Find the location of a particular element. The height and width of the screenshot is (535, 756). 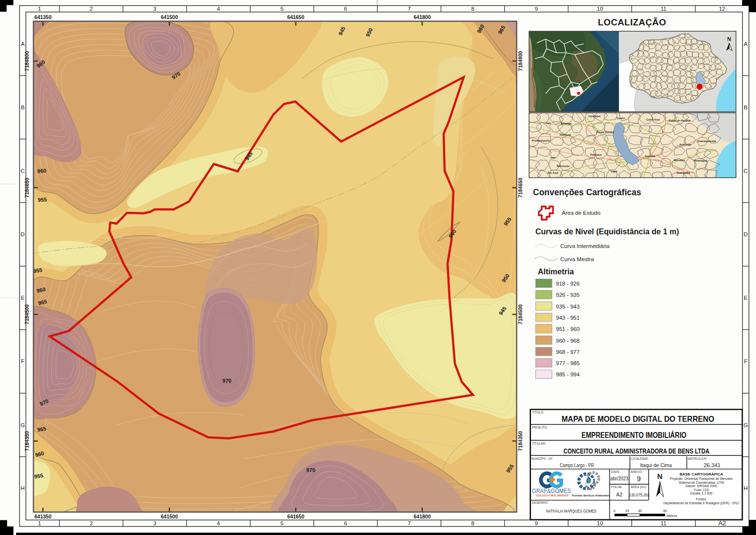

svg-text: GEOLOGIA E MEIO AMBIENTE is located at coordinates (552, 496).